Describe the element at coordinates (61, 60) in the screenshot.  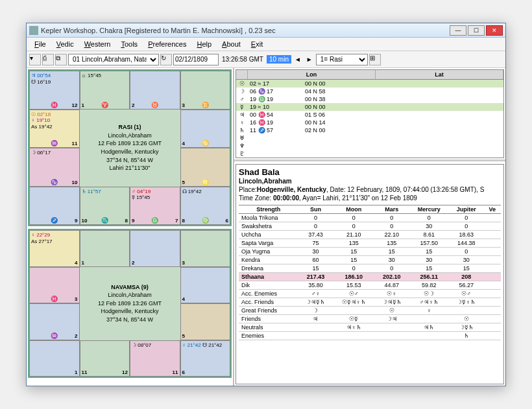
I see `copy-icon: ⧉` at that location.